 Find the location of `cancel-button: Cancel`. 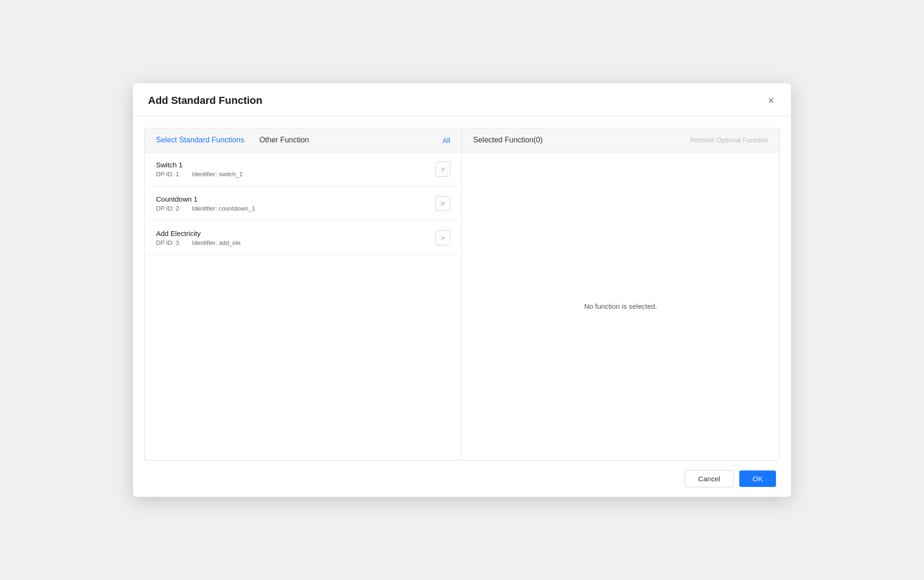

cancel-button: Cancel is located at coordinates (710, 478).